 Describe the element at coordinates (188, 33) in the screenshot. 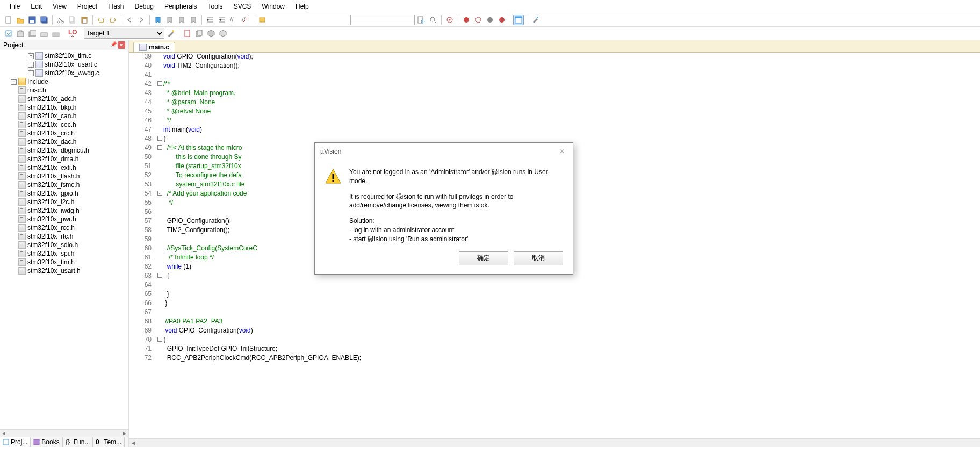

I see `file-ext-icon` at that location.